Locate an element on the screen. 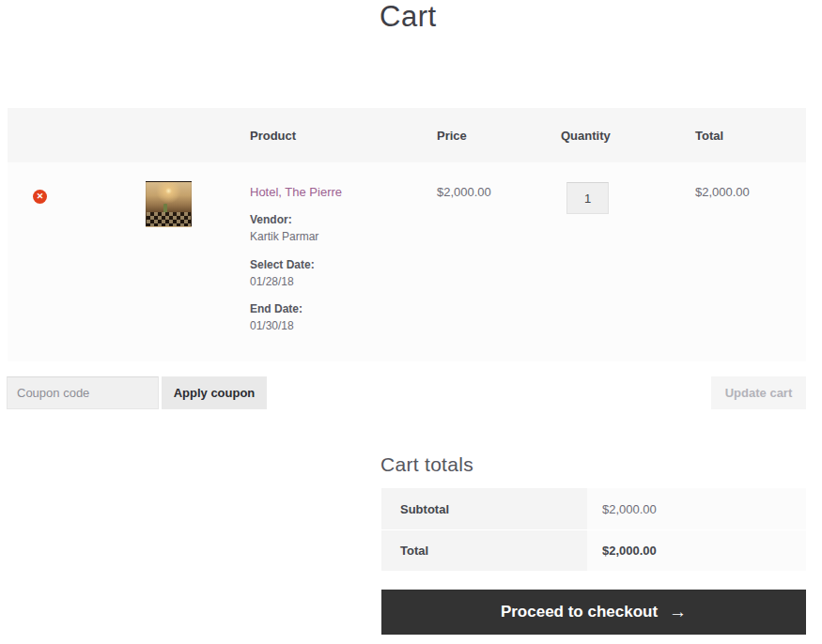  subtotal-value: $2,000.00 is located at coordinates (697, 509).